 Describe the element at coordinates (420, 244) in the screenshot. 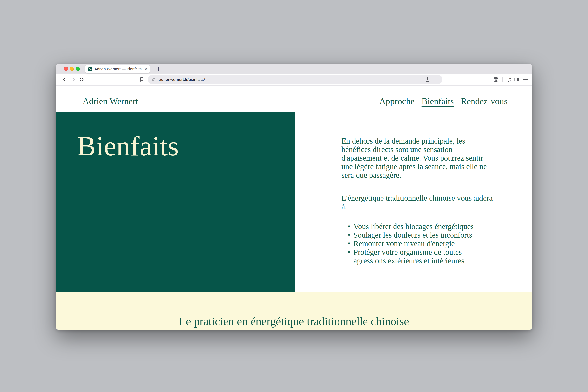

I see `benefits-list: Vous libérer des blocages énergétiques S…` at that location.